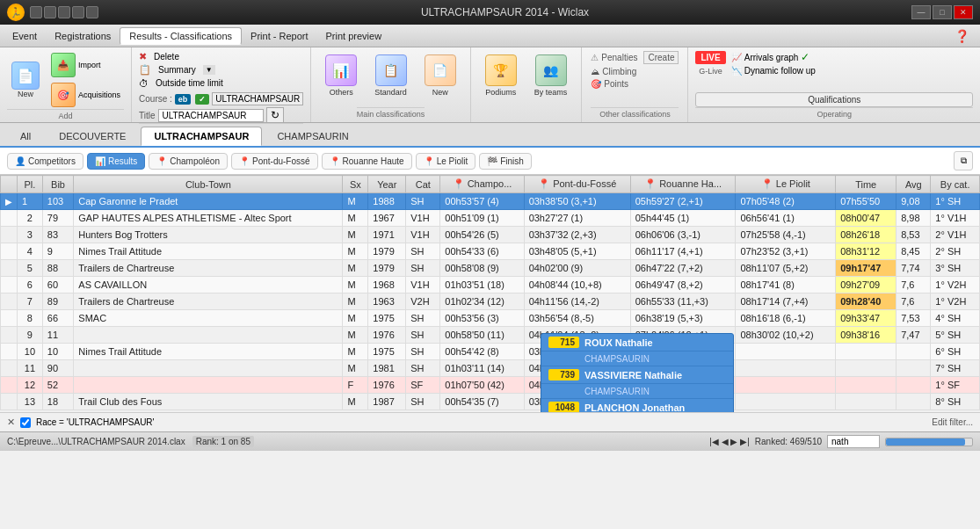 The height and width of the screenshot is (529, 980). I want to click on import-button: 📥 Import, so click(86, 65).